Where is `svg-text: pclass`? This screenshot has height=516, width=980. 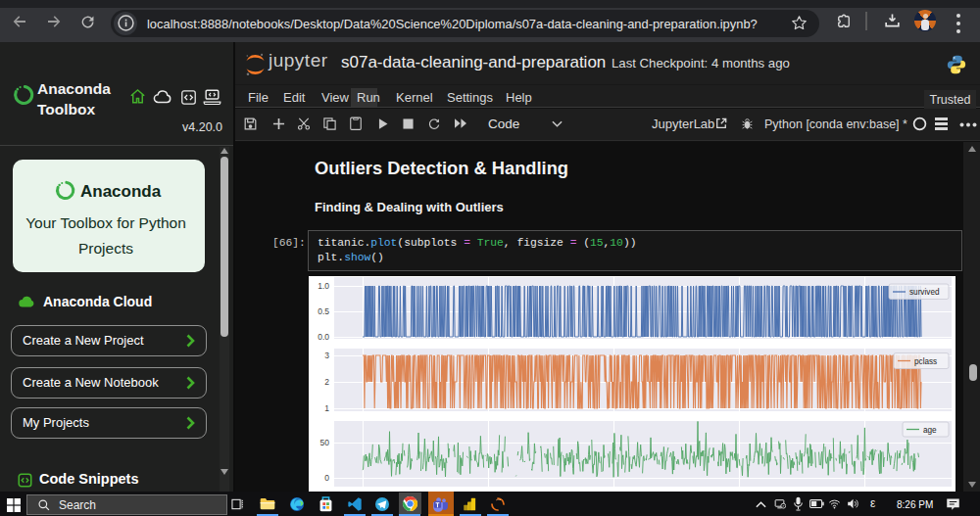
svg-text: pclass is located at coordinates (925, 362).